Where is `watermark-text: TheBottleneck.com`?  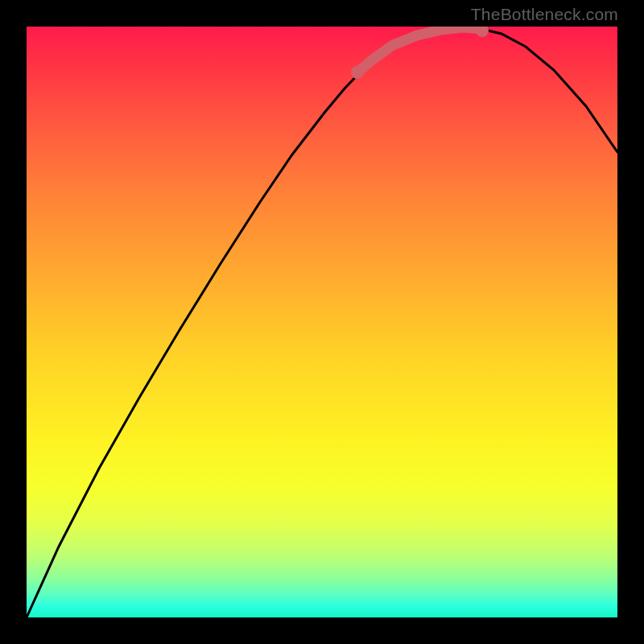
watermark-text: TheBottleneck.com is located at coordinates (544, 14).